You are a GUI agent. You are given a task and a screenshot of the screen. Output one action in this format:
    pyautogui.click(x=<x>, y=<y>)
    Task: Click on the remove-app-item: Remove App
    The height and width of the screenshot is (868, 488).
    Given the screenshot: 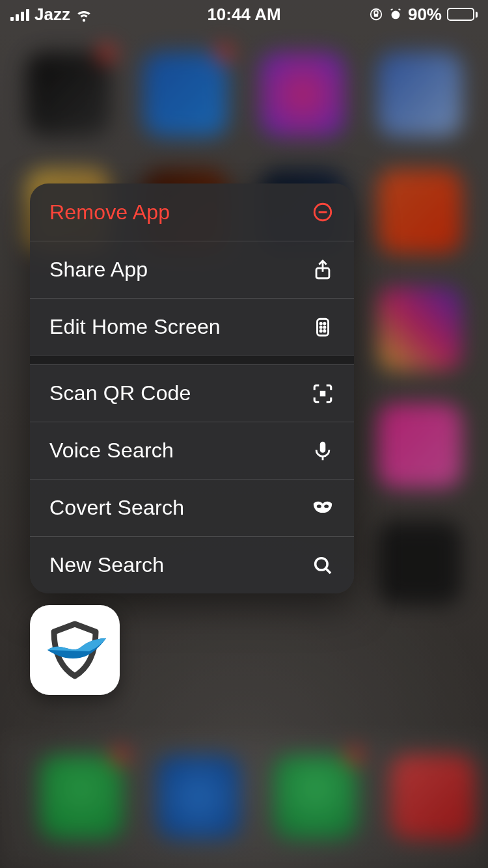 What is the action you would take?
    pyautogui.click(x=192, y=212)
    